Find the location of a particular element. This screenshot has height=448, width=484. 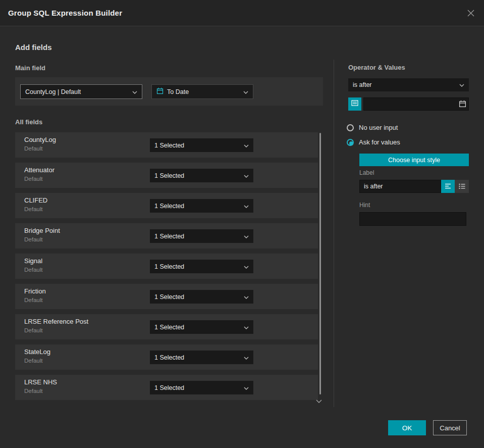

hint-input is located at coordinates (413, 219).